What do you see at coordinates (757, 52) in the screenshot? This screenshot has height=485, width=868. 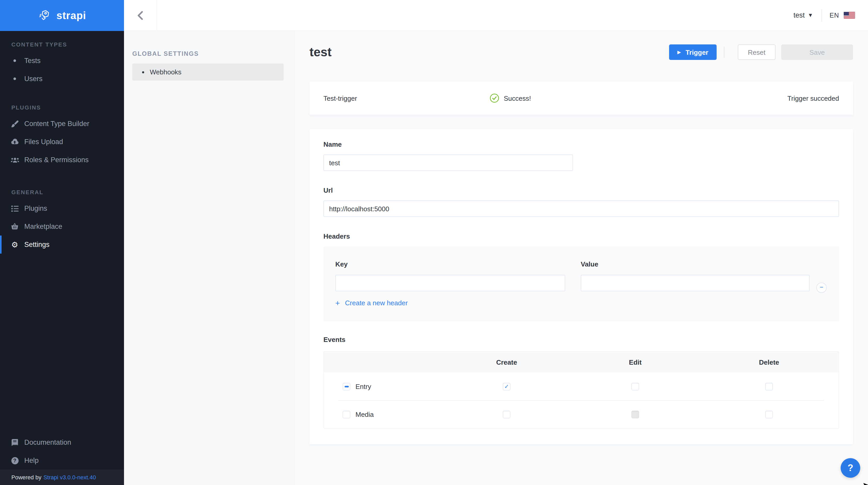 I see `reset-button: Reset` at bounding box center [757, 52].